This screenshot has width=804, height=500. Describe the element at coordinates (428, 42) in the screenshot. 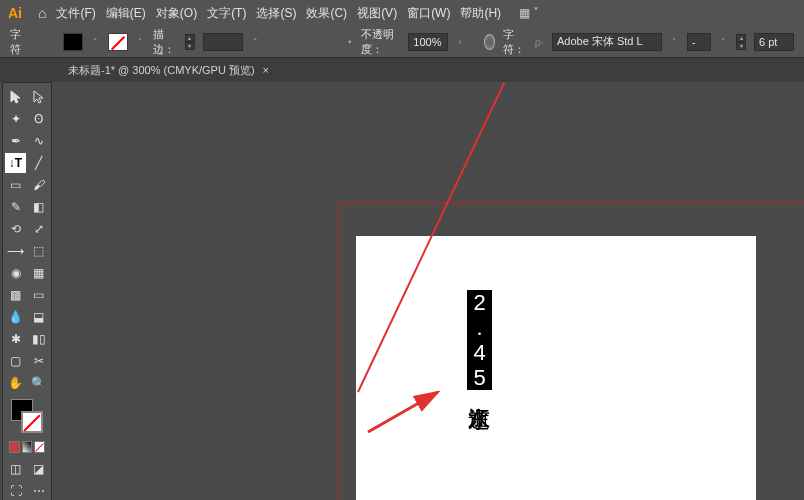

I see `opacity-input` at that location.